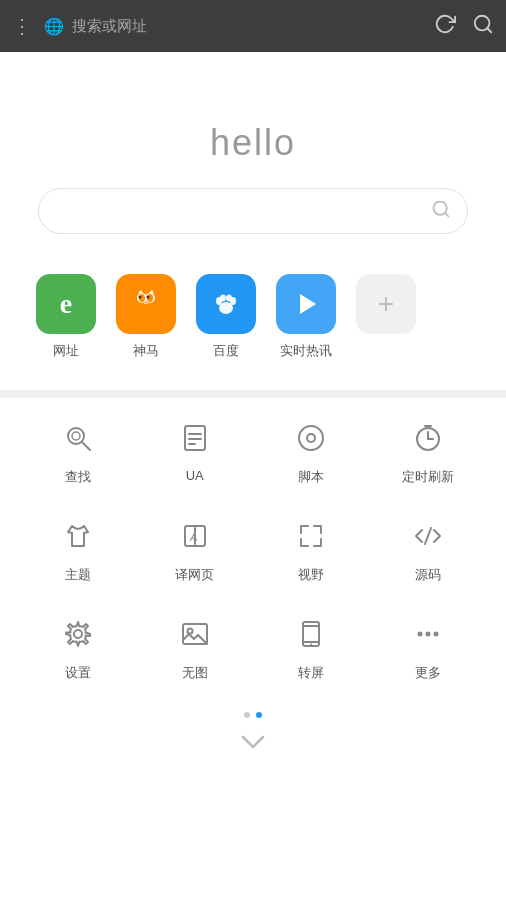  Describe the element at coordinates (78, 550) in the screenshot. I see `tool-theme: 主题` at that location.